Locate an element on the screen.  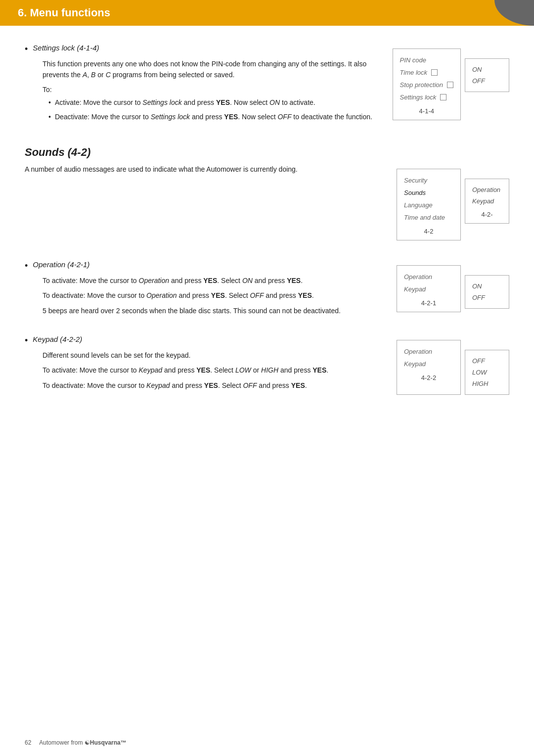
operation-bullet: • Operation (4-2-1) is located at coordinates (206, 265).